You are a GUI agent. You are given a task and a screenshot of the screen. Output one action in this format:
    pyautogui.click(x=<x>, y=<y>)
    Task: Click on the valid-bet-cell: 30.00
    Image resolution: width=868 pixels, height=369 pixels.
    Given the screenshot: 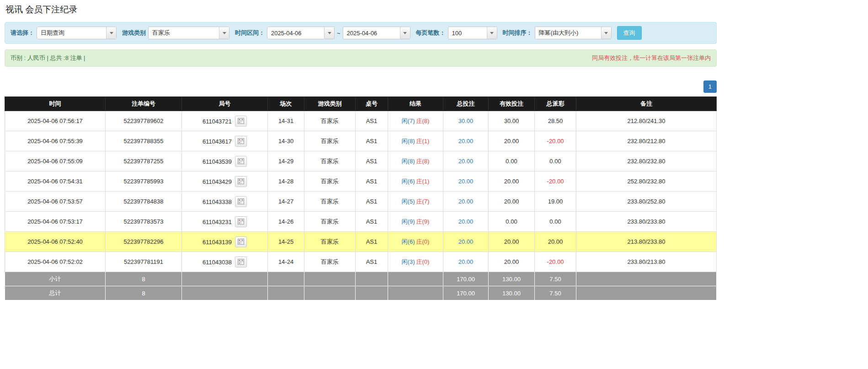 What is the action you would take?
    pyautogui.click(x=512, y=121)
    